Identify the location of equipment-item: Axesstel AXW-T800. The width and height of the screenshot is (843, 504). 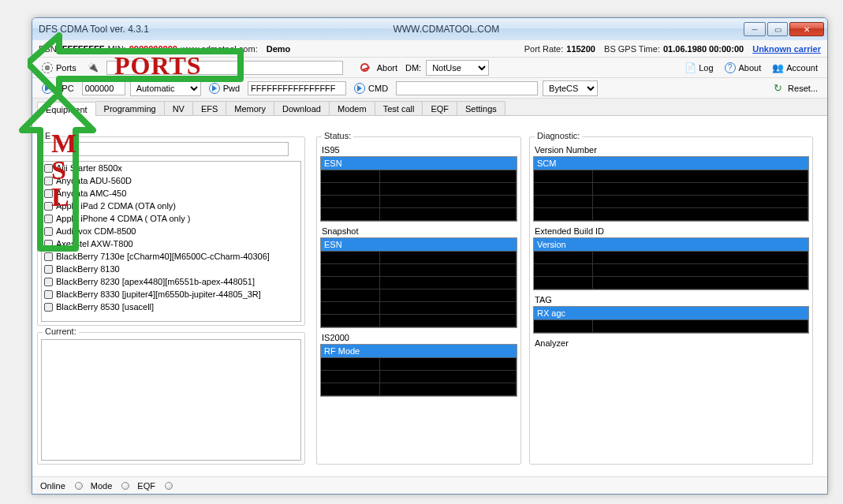
(171, 244).